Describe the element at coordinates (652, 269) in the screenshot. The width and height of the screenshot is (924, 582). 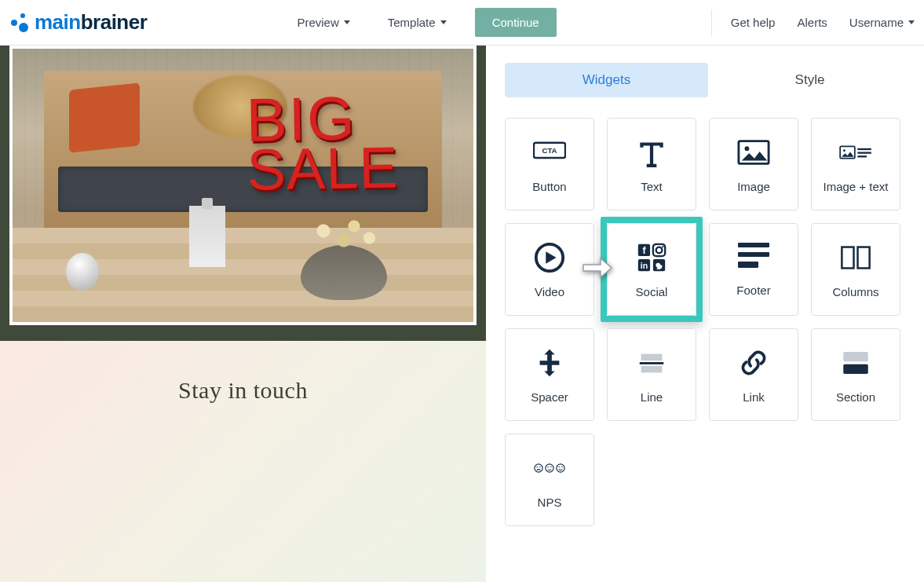
I see `widget-social-highlighted: f in Social` at that location.